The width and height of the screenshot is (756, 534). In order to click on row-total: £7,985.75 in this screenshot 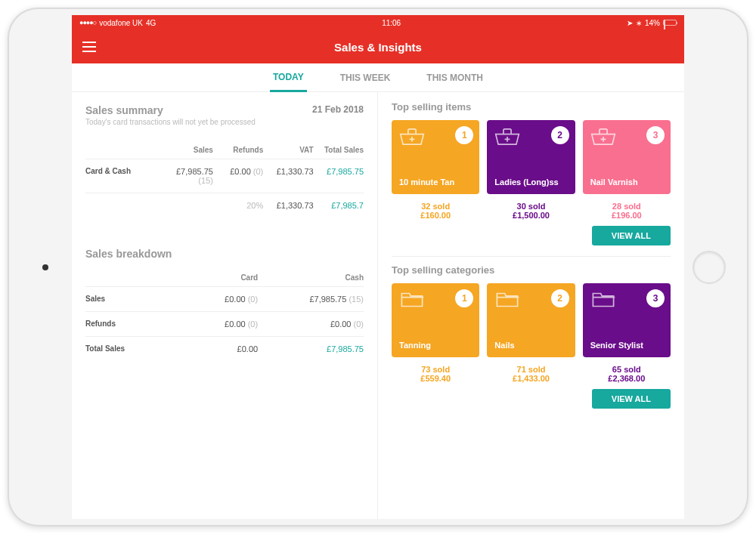, I will do `click(339, 176)`.